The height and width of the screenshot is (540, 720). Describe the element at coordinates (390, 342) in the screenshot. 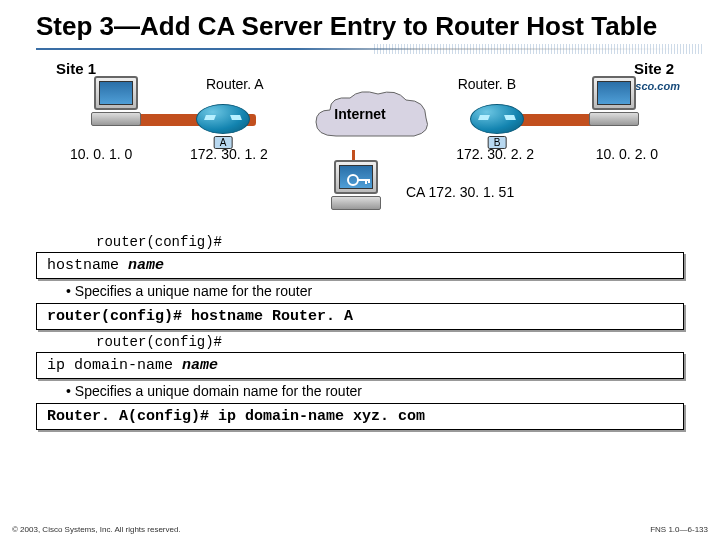

I see `prompt-2: router(config)#` at that location.